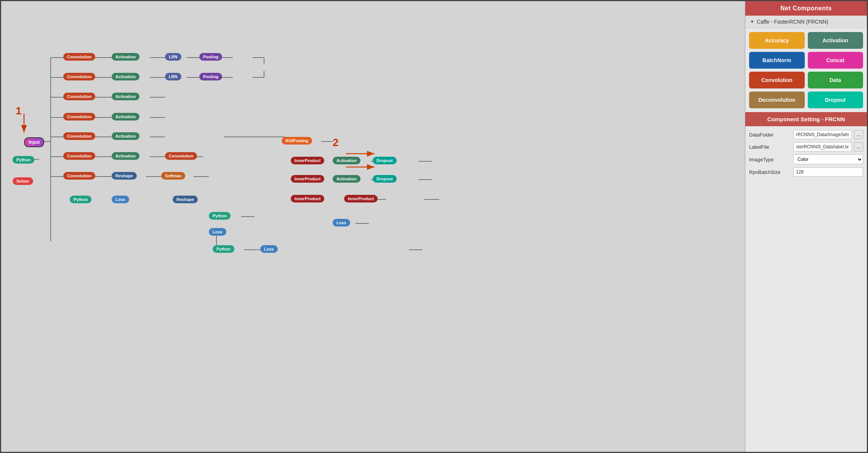 The width and height of the screenshot is (868, 453). What do you see at coordinates (836, 100) in the screenshot?
I see `btn-dropout: Dropout` at bounding box center [836, 100].